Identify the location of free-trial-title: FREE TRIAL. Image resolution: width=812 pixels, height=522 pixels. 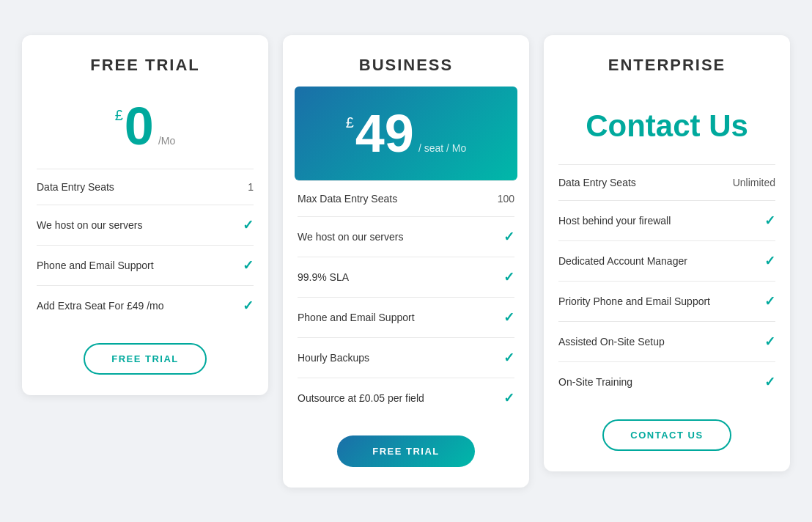
(145, 65).